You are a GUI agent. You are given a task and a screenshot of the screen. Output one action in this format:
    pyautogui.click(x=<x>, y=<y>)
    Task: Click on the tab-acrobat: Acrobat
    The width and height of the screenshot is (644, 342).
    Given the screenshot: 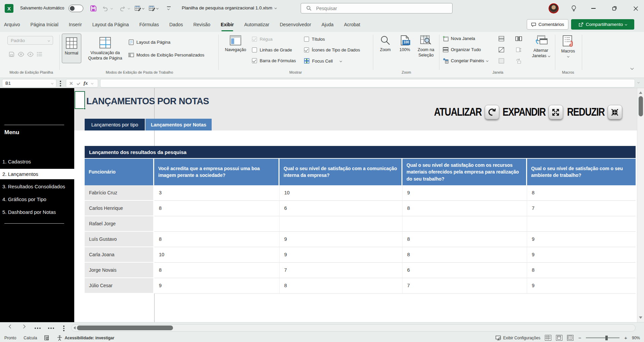 What is the action you would take?
    pyautogui.click(x=352, y=25)
    